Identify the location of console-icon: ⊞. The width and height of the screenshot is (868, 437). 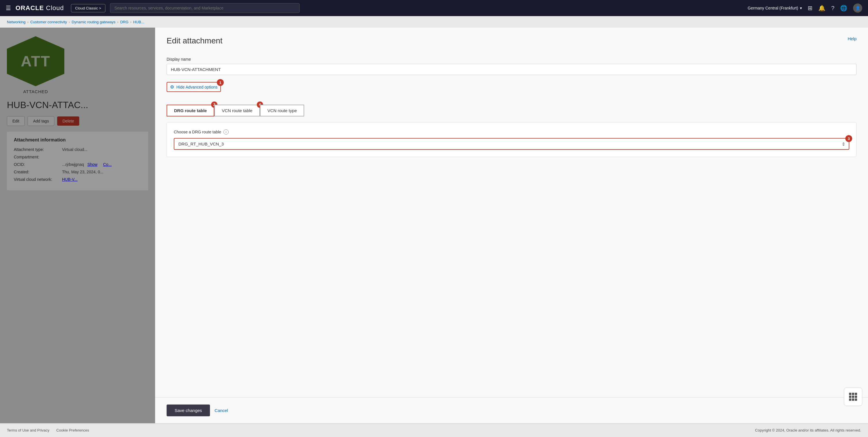
(810, 8).